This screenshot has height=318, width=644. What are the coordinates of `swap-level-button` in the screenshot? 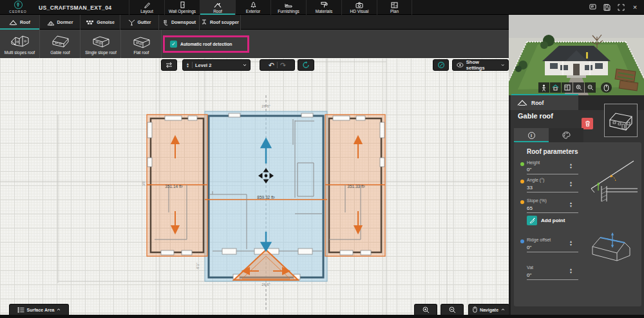 It's located at (169, 65).